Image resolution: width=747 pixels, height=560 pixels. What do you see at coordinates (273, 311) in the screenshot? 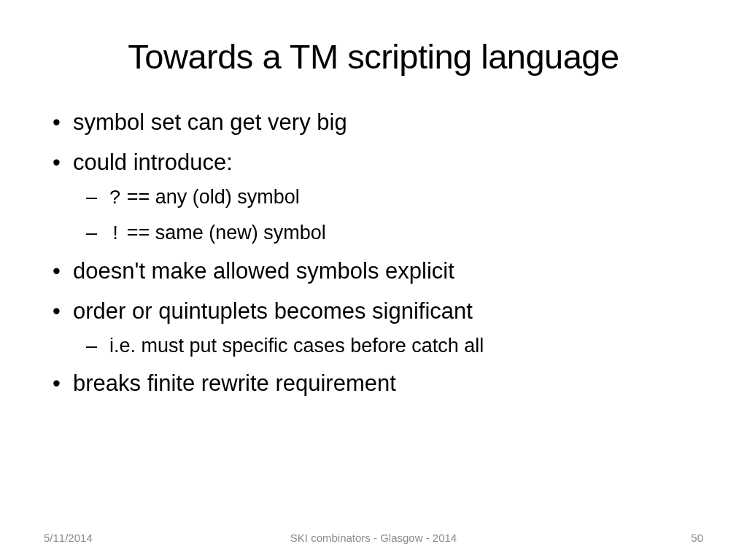
I see `bullet-text: order or quintuplets becomes significant` at bounding box center [273, 311].